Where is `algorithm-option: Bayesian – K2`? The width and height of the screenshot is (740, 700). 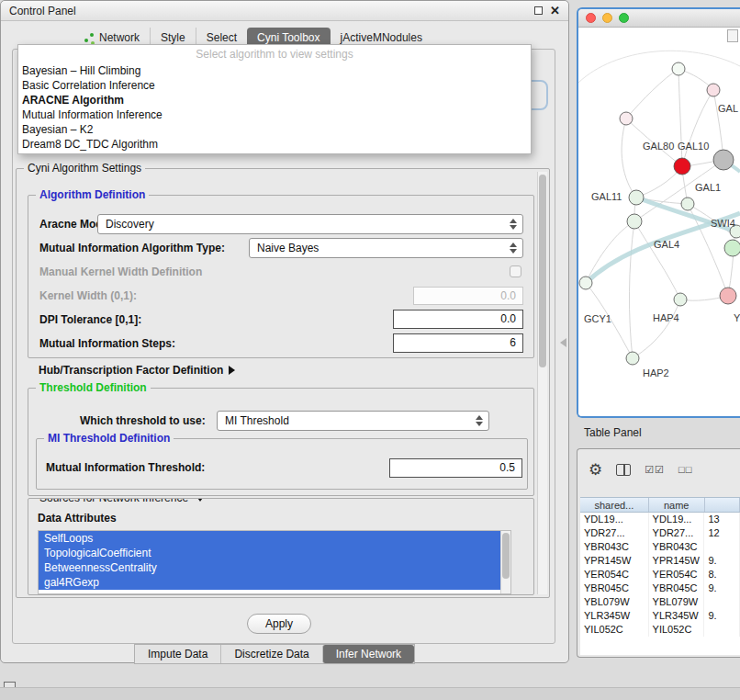
algorithm-option: Bayesian – K2 is located at coordinates (275, 130).